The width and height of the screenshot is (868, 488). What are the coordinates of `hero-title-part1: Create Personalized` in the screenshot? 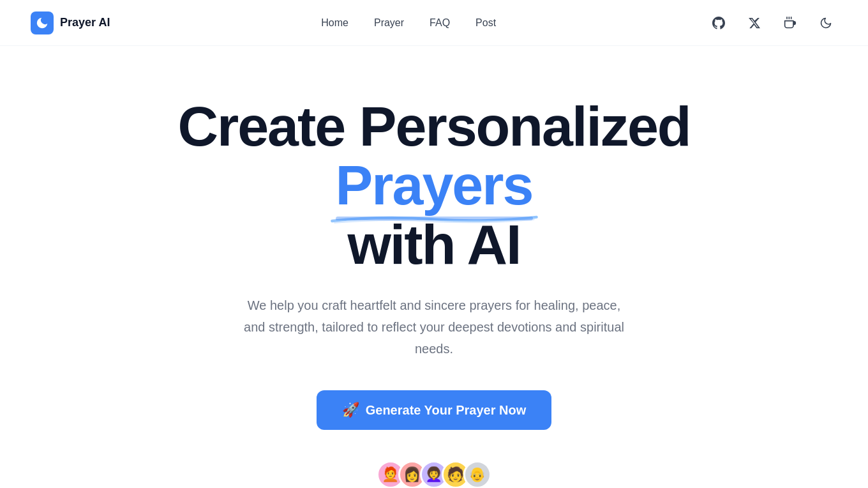 It's located at (434, 126).